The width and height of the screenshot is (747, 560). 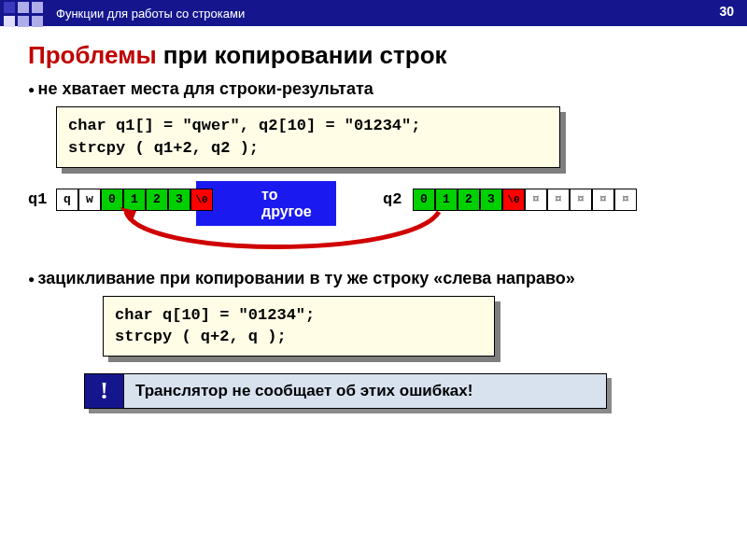 I want to click on code-text-1: char q1[] = "qwer", q2[10] = "01234"; st…, so click(x=308, y=137).